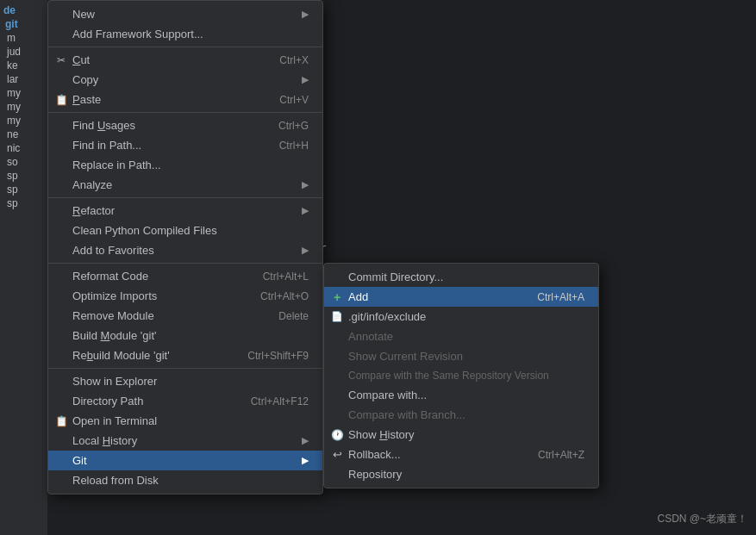 The height and width of the screenshot is (535, 756). Describe the element at coordinates (286, 277) in the screenshot. I see `reformat-shortcut: Ctrl+Alt+L` at that location.